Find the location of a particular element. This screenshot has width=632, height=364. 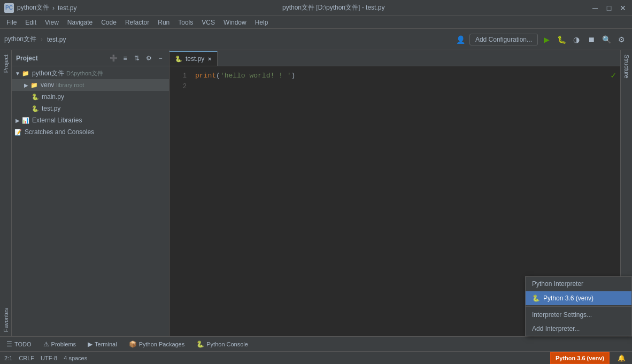

code-line-1: print('hello world! ! ') is located at coordinates (405, 76).